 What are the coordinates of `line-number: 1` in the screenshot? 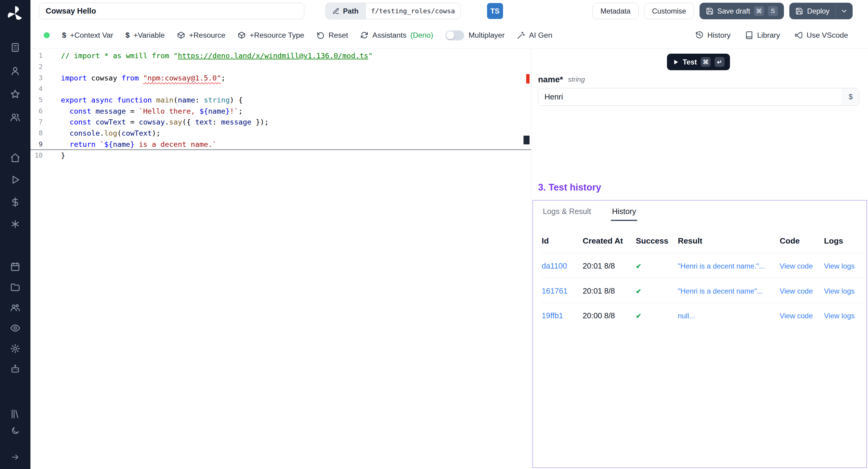 It's located at (36, 56).